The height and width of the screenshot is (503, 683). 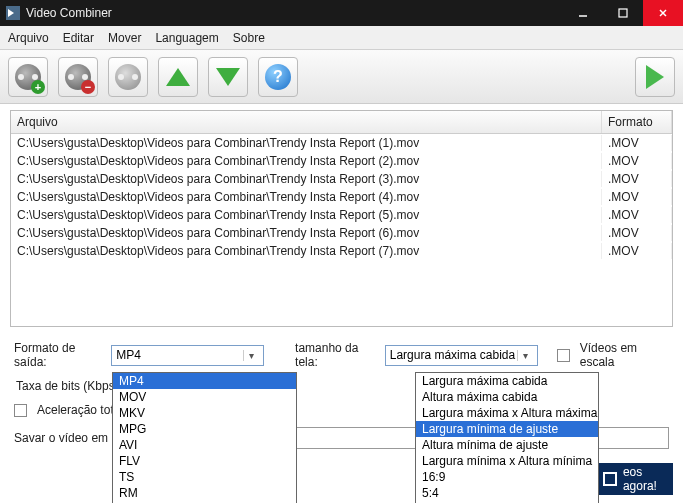 What do you see at coordinates (124, 38) in the screenshot?
I see `menu-mover: Mover` at bounding box center [124, 38].